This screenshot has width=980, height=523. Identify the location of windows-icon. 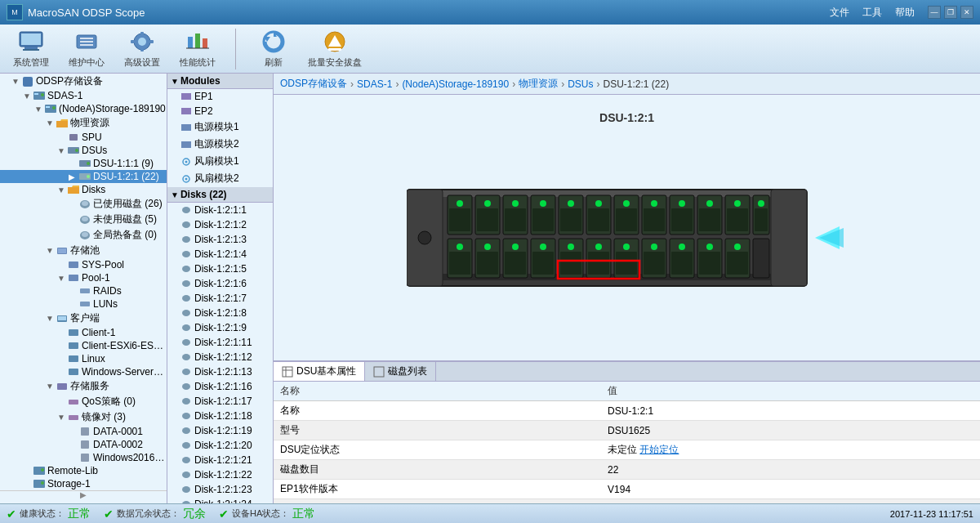
(74, 372).